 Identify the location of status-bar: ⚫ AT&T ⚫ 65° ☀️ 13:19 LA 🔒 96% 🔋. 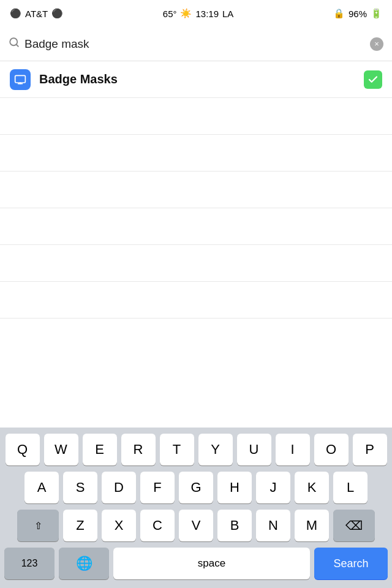
(196, 13).